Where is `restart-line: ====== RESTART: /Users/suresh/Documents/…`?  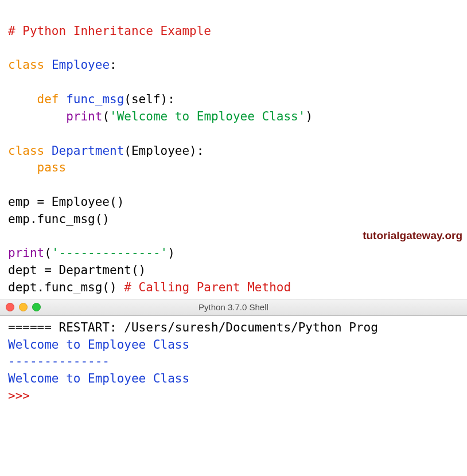 restart-line: ====== RESTART: /Users/suresh/Documents/… is located at coordinates (193, 327).